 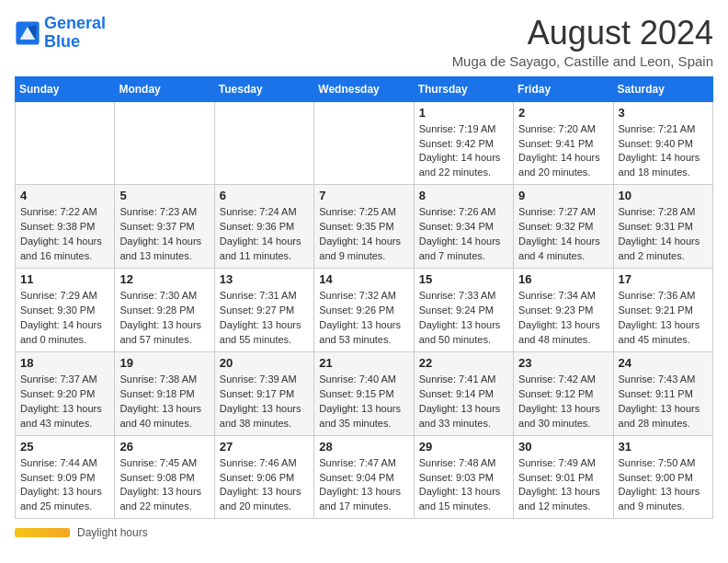 What do you see at coordinates (663, 477) in the screenshot?
I see `day-cell: 31Sunrise: 7:50 AMSunset: 9:00 PMDayligh…` at bounding box center [663, 477].